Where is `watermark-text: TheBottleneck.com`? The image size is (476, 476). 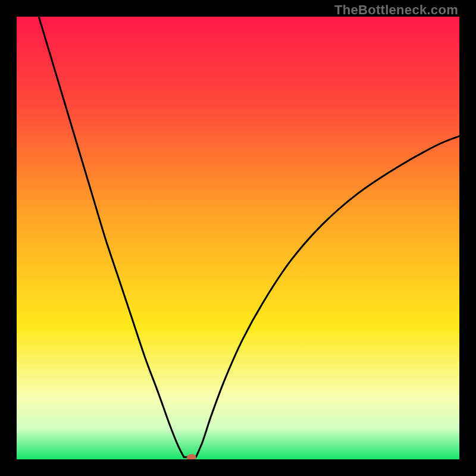
watermark-text: TheBottleneck.com is located at coordinates (396, 10).